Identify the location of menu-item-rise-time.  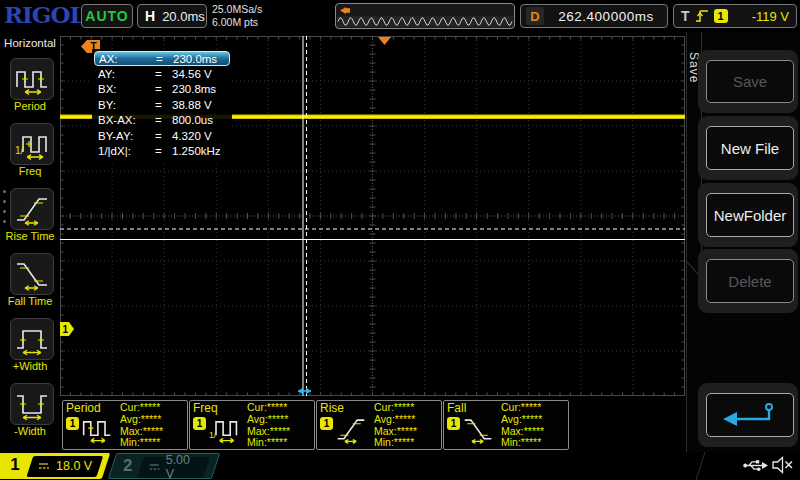
(32, 209).